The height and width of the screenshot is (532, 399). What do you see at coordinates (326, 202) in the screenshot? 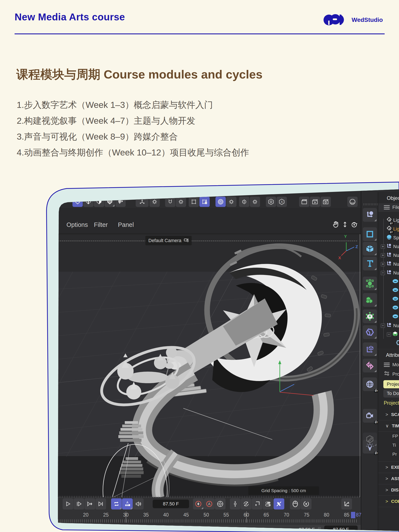
I see `clapper-gear-icon` at bounding box center [326, 202].